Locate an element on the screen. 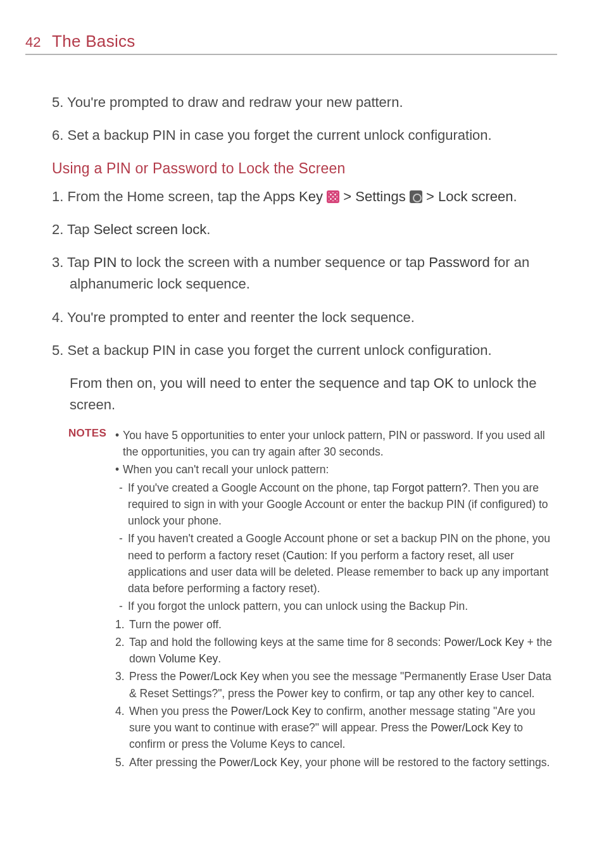 The width and height of the screenshot is (604, 868). step-5-text: You're prompted to draw and redraw your … is located at coordinates (235, 102).